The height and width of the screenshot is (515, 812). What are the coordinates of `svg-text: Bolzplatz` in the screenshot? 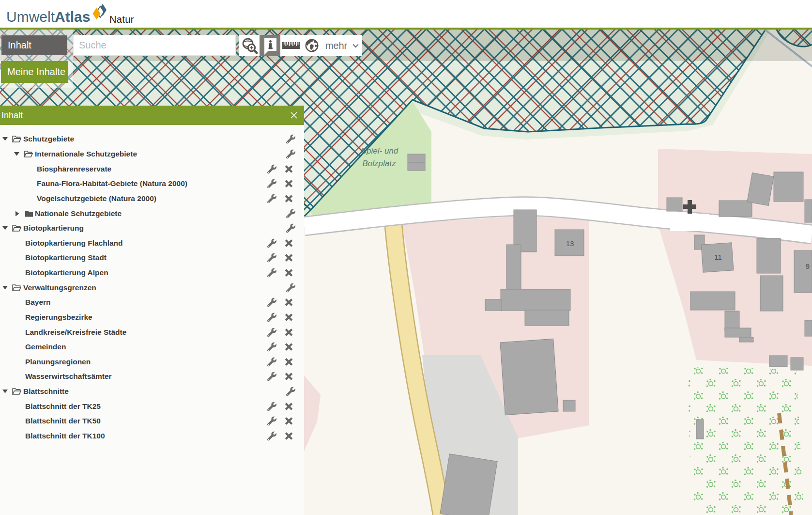 It's located at (380, 164).